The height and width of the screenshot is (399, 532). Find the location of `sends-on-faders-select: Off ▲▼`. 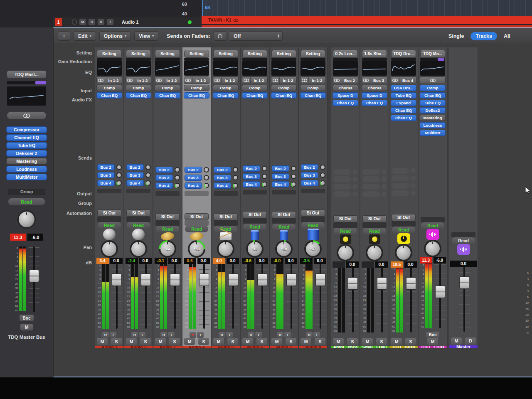

sends-on-faders-select: Off ▲▼ is located at coordinates (256, 36).